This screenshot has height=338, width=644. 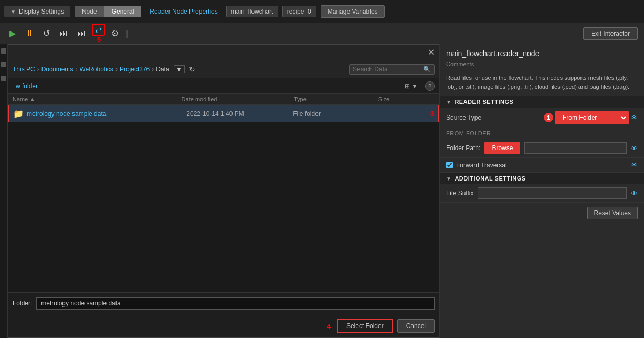 I want to click on file-date: 2022-10-14 1:40 PM, so click(x=239, y=114).